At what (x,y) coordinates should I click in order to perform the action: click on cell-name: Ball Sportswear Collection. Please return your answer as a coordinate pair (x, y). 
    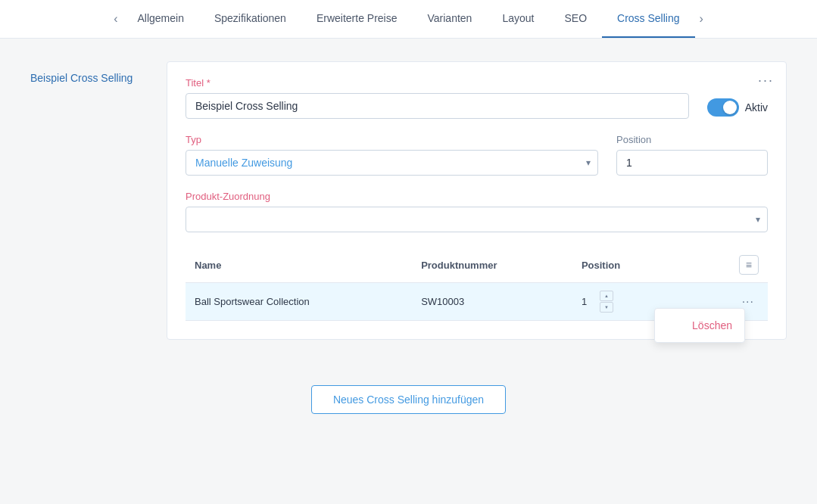
    Looking at the image, I should click on (298, 302).